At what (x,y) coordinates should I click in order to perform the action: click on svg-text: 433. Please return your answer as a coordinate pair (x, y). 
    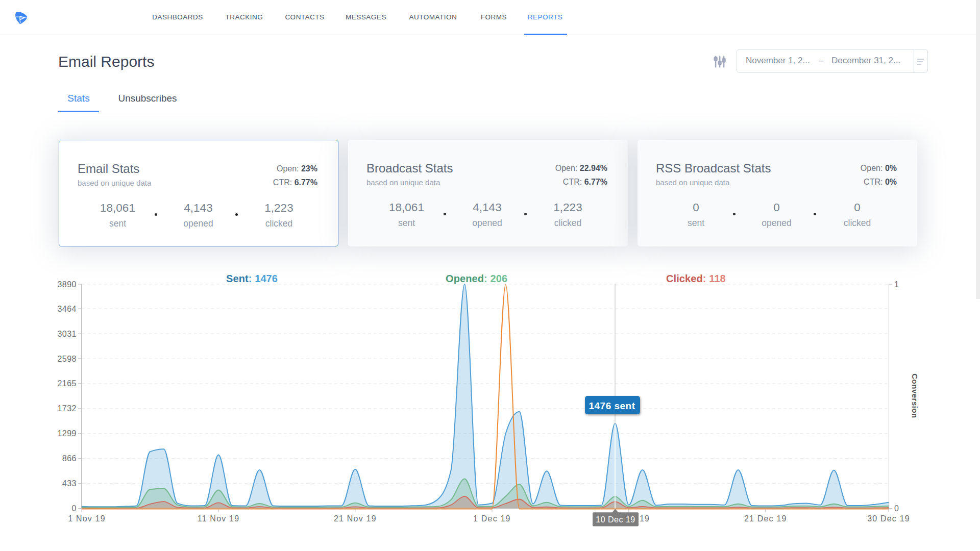
    Looking at the image, I should click on (69, 484).